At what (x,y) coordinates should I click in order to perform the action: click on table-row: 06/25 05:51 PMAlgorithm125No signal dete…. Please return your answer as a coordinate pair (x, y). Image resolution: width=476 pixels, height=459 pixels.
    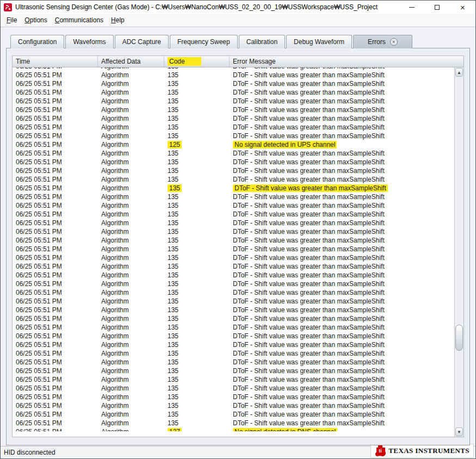
    Looking at the image, I should click on (233, 145).